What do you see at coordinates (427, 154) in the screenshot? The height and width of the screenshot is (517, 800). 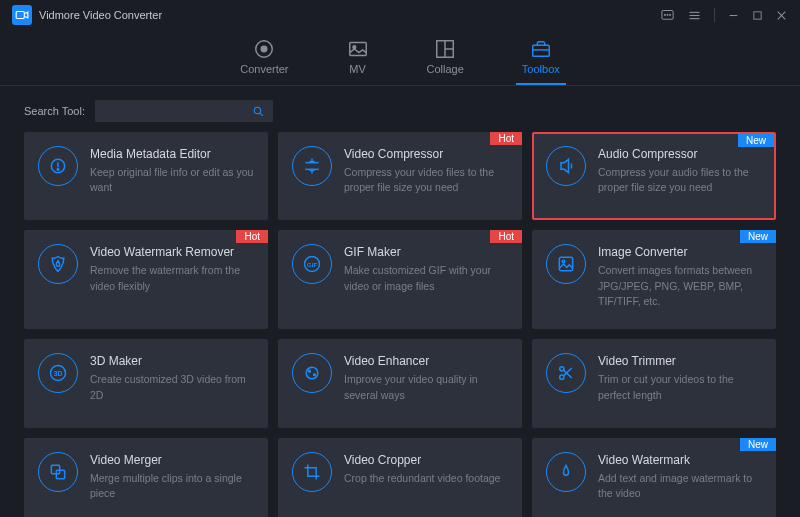 I see `tool-title: Video Compressor` at bounding box center [427, 154].